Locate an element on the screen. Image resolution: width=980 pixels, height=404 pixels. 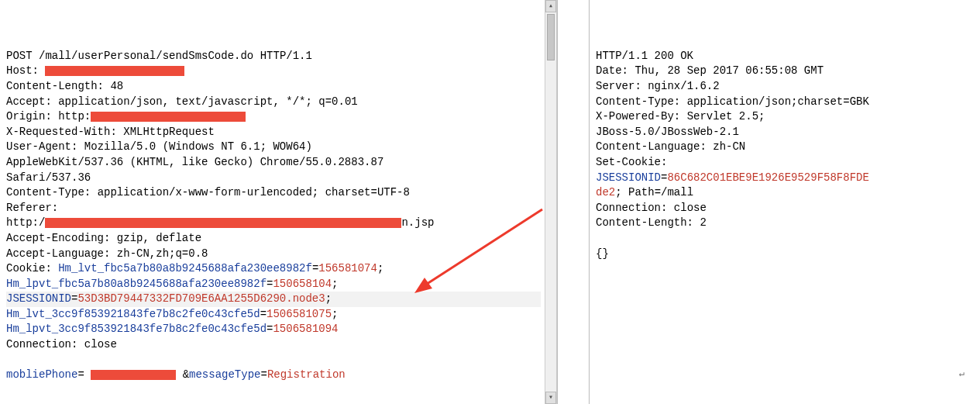
request-line: POST /mall/userPersonal/sendSmsCode.do H… is located at coordinates (160, 56).